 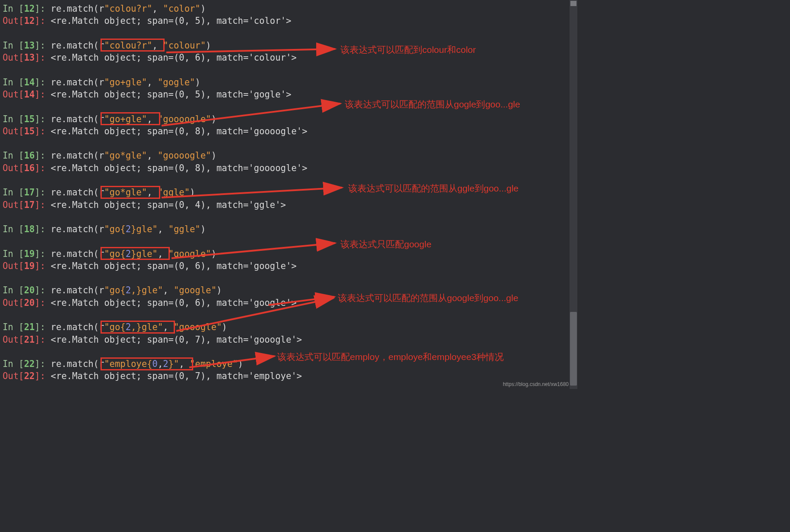 I want to click on out-cell-13: Out[13]: <re.Match object; span=(0, 3), …, so click(x=290, y=58).